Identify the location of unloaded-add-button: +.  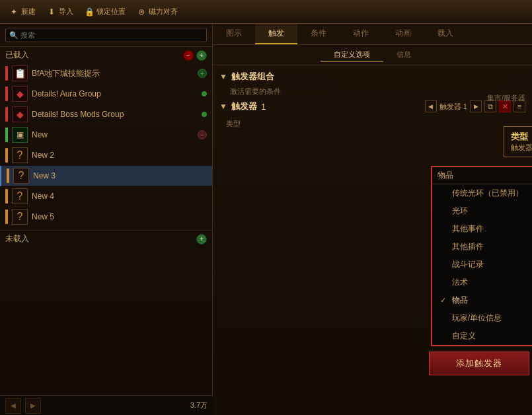
(202, 239).